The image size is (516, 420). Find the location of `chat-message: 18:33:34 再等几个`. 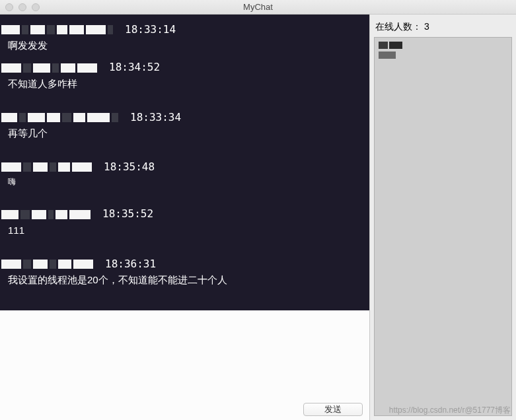

chat-message: 18:33:34 再等几个 is located at coordinates (185, 125).